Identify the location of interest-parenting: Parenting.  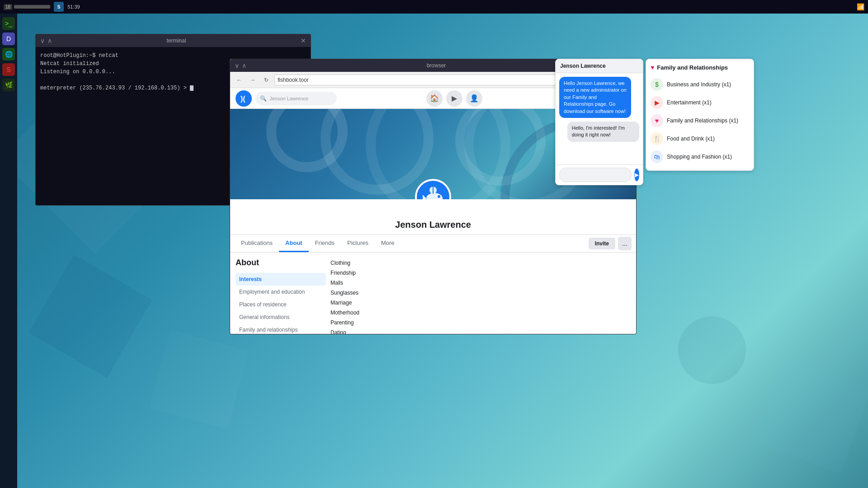
(478, 323).